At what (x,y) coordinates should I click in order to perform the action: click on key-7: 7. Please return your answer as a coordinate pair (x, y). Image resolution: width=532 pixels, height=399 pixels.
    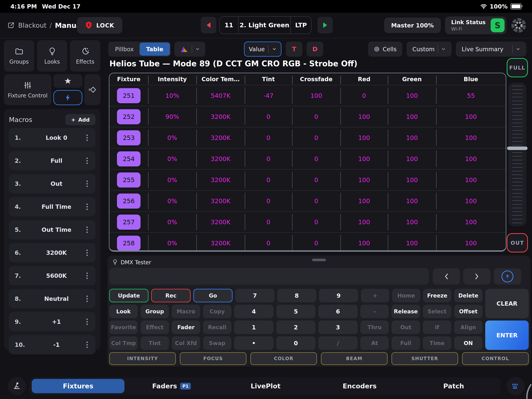
    Looking at the image, I should click on (255, 296).